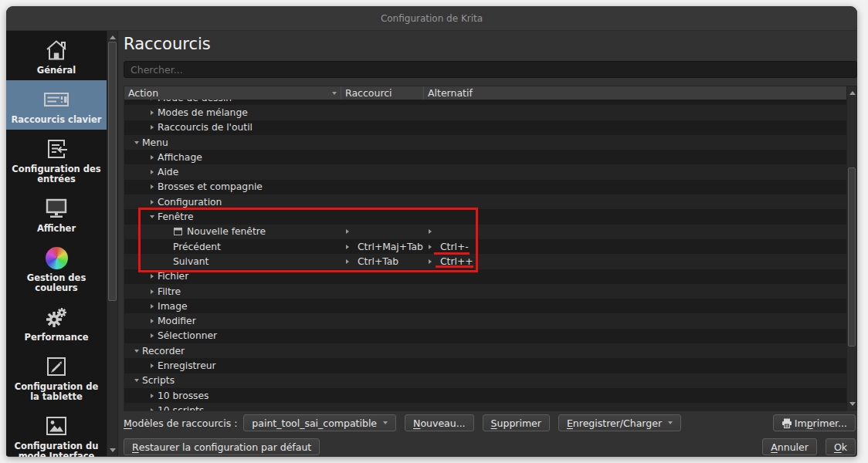  What do you see at coordinates (56, 269) in the screenshot?
I see `sidebar-item-gestion-des-couleurs: Gestion des couleurs` at bounding box center [56, 269].